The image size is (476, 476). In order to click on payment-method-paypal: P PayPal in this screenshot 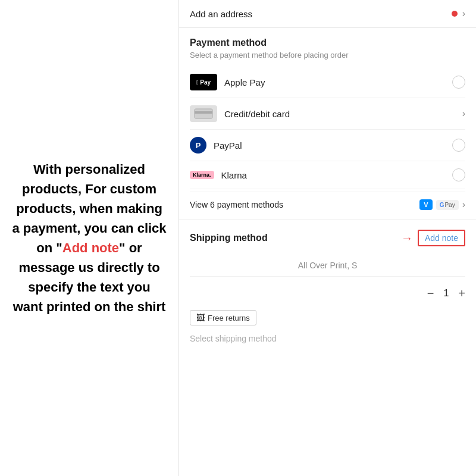, I will do `click(327, 145)`.